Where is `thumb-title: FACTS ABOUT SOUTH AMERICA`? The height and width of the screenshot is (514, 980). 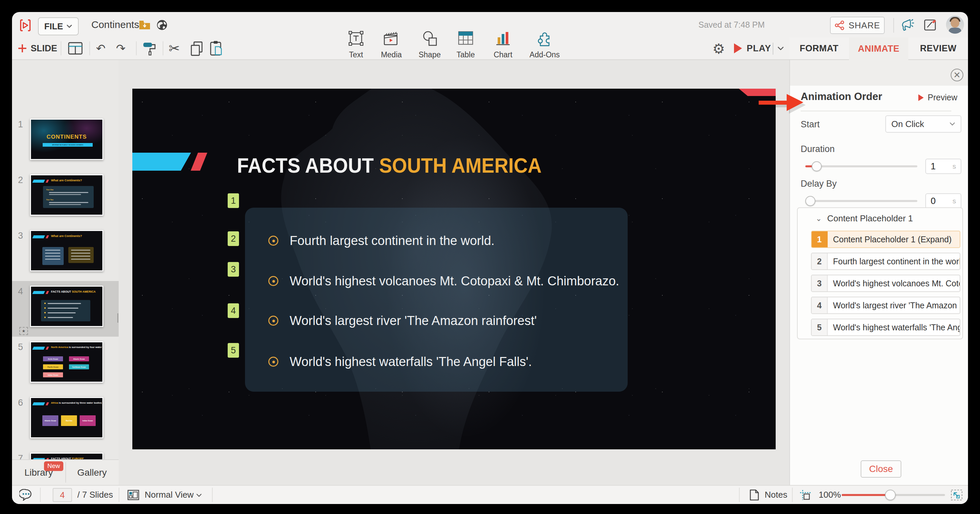 thumb-title: FACTS ABOUT SOUTH AMERICA is located at coordinates (73, 291).